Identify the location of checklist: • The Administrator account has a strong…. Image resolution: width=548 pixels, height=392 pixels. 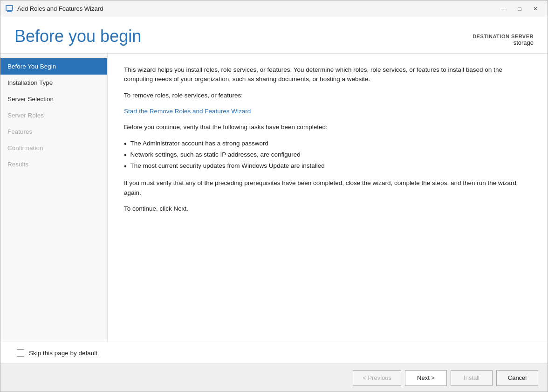
(328, 155).